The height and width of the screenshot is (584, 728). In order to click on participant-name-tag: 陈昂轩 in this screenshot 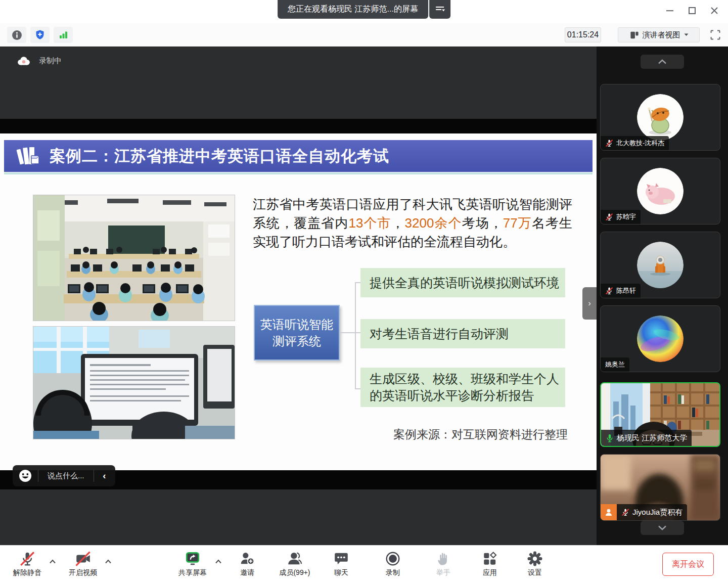, I will do `click(621, 291)`.